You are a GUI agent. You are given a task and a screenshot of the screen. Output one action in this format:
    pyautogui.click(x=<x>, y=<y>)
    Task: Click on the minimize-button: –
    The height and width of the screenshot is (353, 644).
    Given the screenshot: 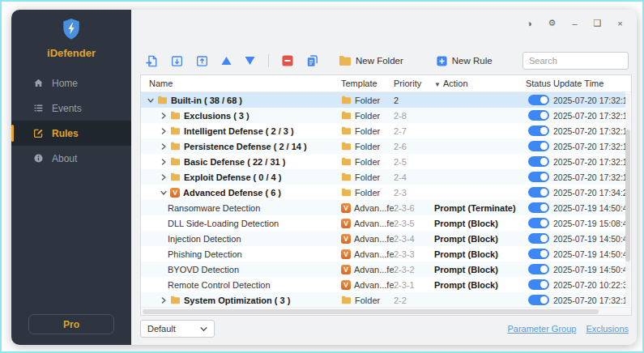 What is the action you would take?
    pyautogui.click(x=575, y=23)
    